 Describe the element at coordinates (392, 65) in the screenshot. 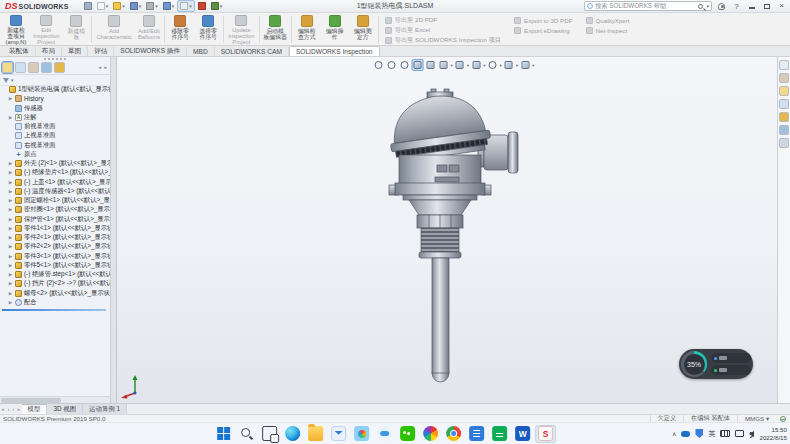

I see `zoom-to-area-button` at that location.